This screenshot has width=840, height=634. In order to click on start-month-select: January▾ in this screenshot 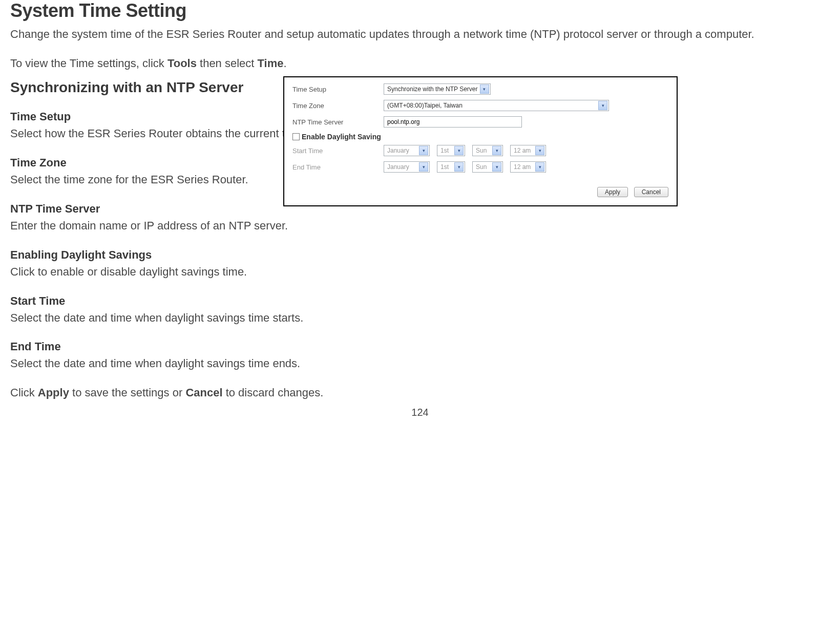, I will do `click(407, 151)`.